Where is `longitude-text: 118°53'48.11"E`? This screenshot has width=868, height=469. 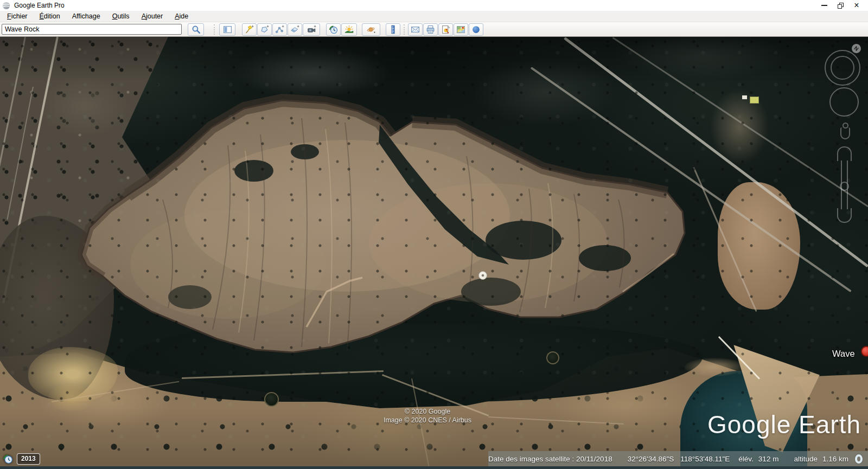
longitude-text: 118°53'48.11"E is located at coordinates (705, 459).